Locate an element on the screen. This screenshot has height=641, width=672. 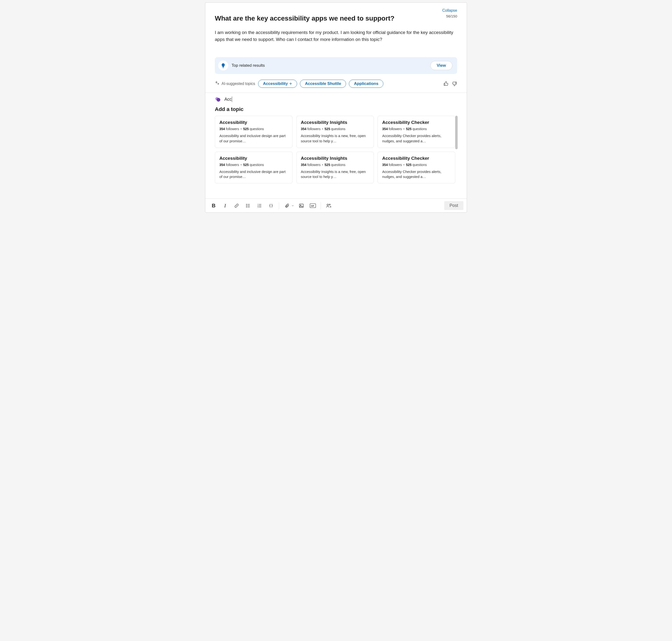
code-block-button is located at coordinates (271, 206).